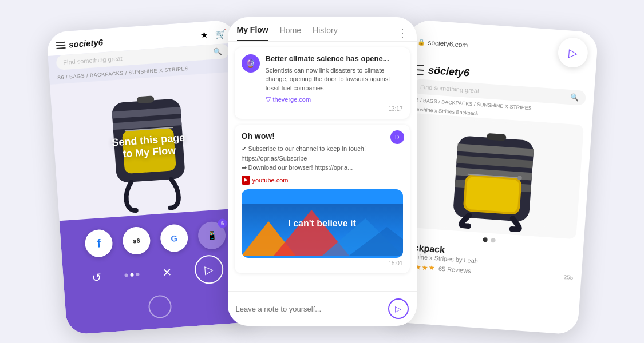 The height and width of the screenshot is (343, 644). What do you see at coordinates (325, 33) in the screenshot?
I see `tab-history: History` at bounding box center [325, 33].